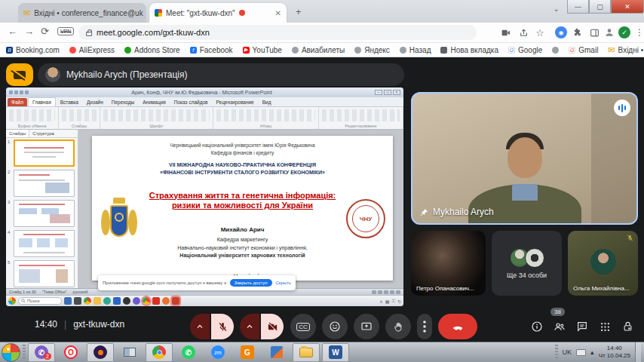 The height and width of the screenshot is (362, 644). I want to click on share-icon, so click(523, 32).